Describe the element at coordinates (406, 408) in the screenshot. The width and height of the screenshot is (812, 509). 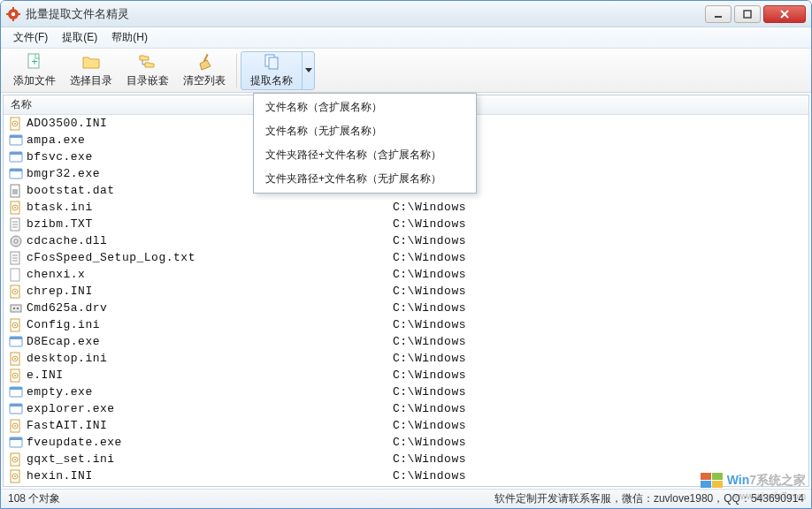
I see `table-row: explorer.exeC:\Windows` at that location.